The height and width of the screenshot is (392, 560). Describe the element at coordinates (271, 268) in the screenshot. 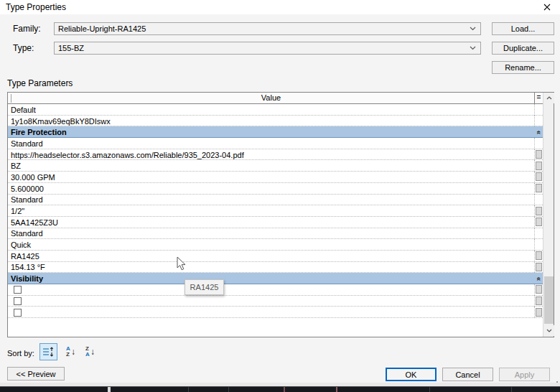

I see `value-cell: 154.13 °F` at that location.